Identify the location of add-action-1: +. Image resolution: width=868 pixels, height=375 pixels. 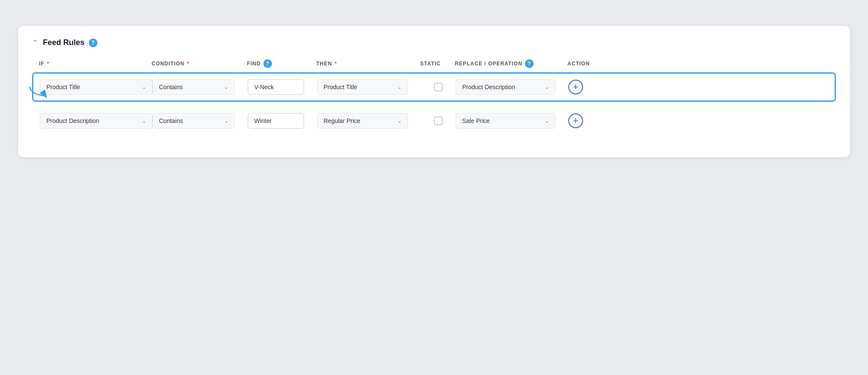
(586, 87).